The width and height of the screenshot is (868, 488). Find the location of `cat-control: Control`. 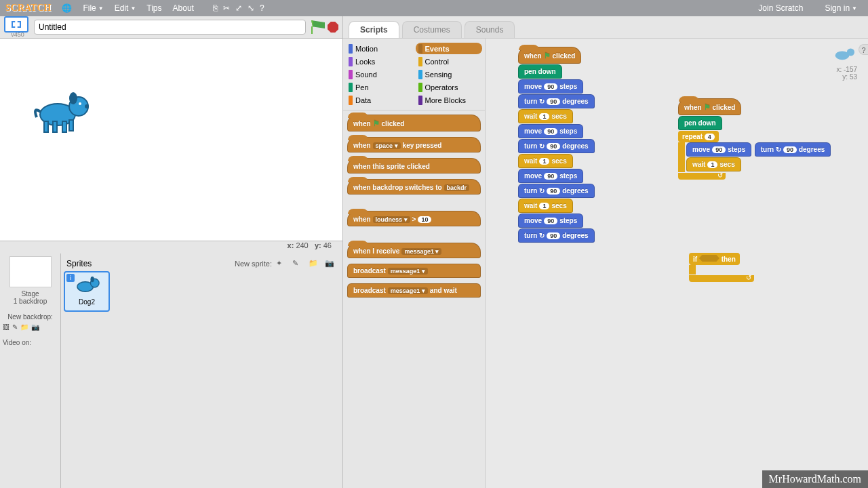

cat-control: Control is located at coordinates (449, 61).